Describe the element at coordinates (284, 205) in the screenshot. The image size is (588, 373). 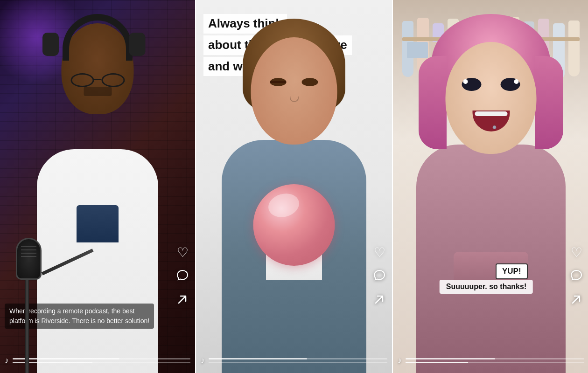
I see `bubble-highlight` at that location.